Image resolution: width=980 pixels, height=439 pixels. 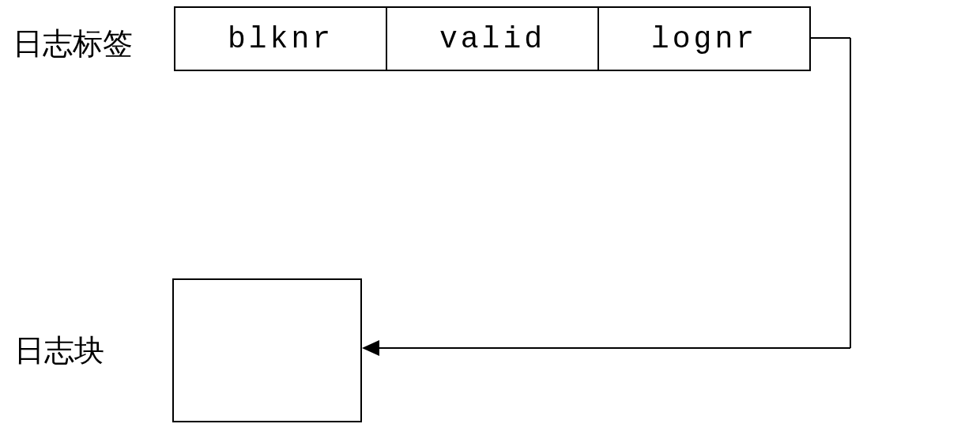 What do you see at coordinates (704, 39) in the screenshot?
I see `field-lognr: lognr` at bounding box center [704, 39].